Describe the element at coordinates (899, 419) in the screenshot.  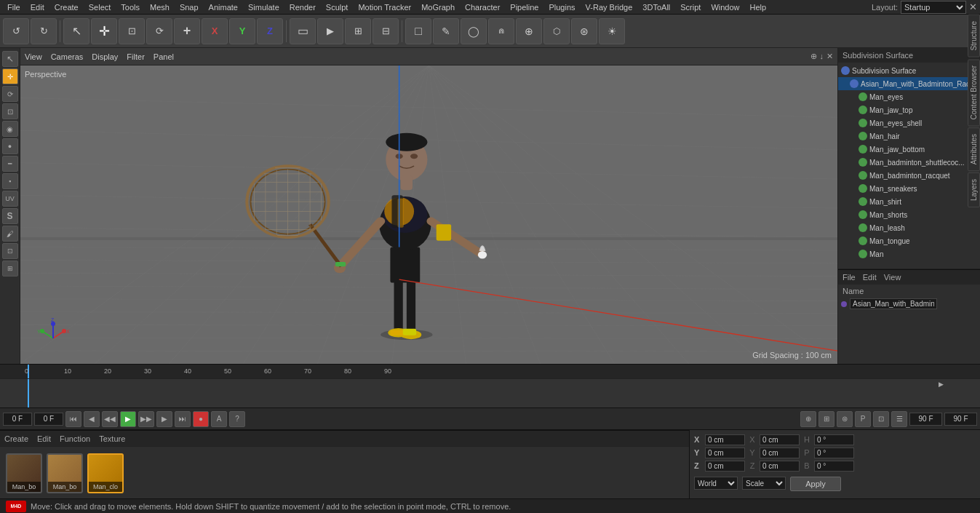
I see `transport-key6: ☰` at that location.